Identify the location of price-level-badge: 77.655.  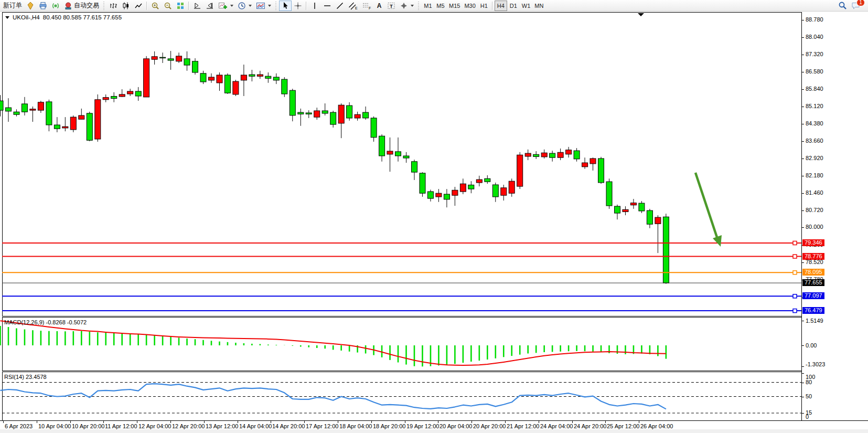
(813, 282).